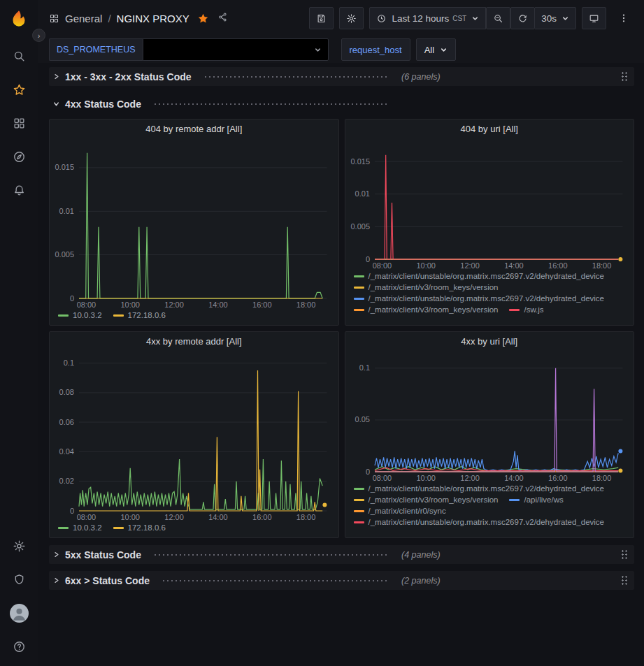  What do you see at coordinates (536, 500) in the screenshot?
I see `legend-item: /api/live/ws` at bounding box center [536, 500].